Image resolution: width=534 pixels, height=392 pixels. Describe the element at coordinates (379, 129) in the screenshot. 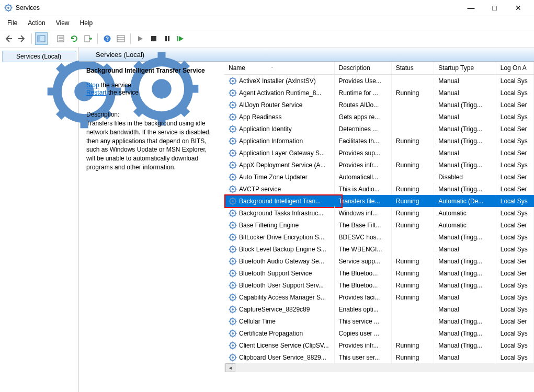

I see `service-row: Application IdentityDetermines ...Manual…` at that location.